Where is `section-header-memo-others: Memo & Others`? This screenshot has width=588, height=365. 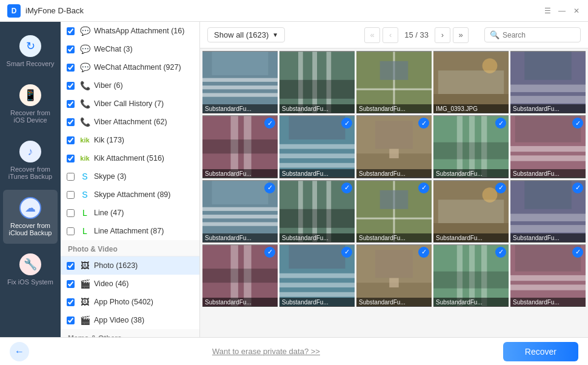 section-header-memo-others: Memo & Others is located at coordinates (130, 333).